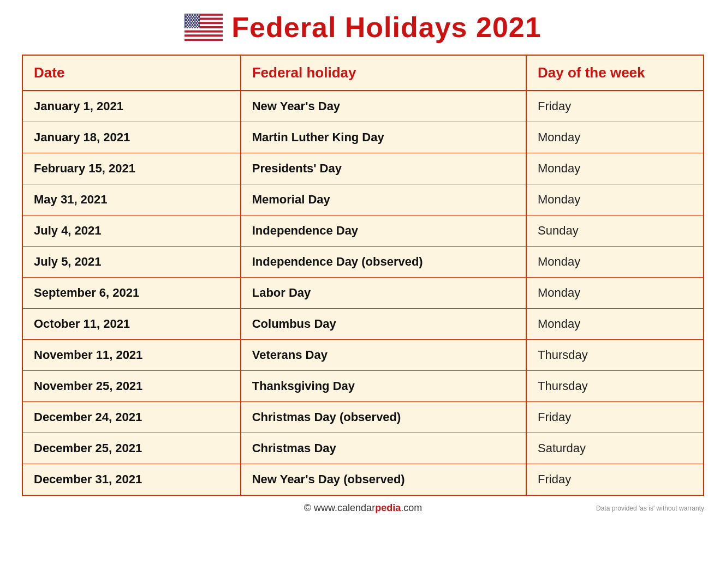 This screenshot has height=588, width=726. I want to click on page-footer: © www.calendarpedia.com Data provided 'a…, so click(363, 508).